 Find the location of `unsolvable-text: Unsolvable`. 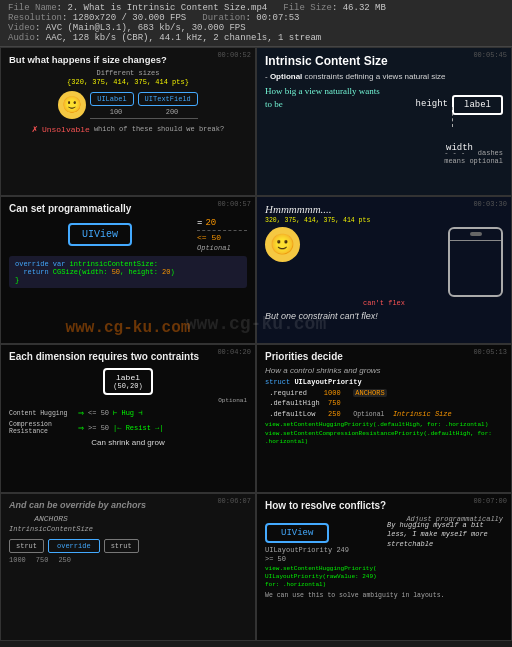

unsolvable-text: Unsolvable is located at coordinates (66, 130).